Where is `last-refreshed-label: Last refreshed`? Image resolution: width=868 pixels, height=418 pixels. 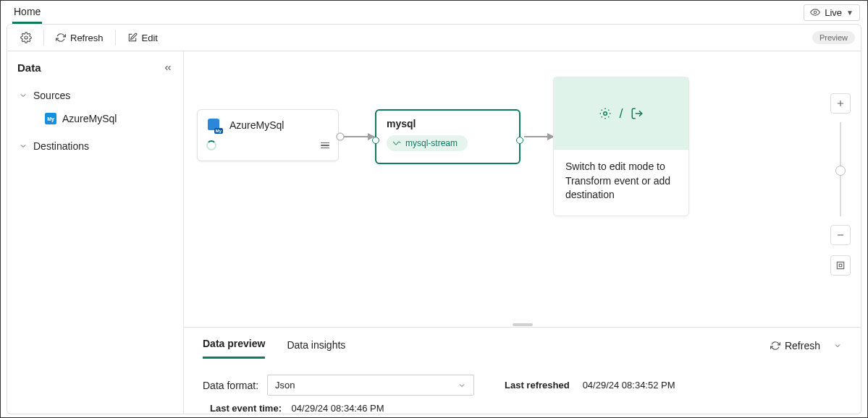 last-refreshed-label: Last refreshed is located at coordinates (537, 385).